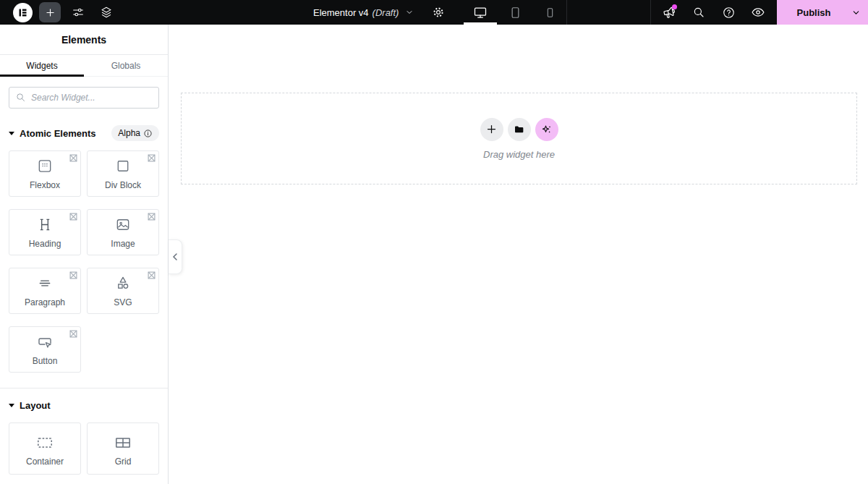 The width and height of the screenshot is (868, 484). Describe the element at coordinates (123, 443) in the screenshot. I see `grid-icon` at that location.